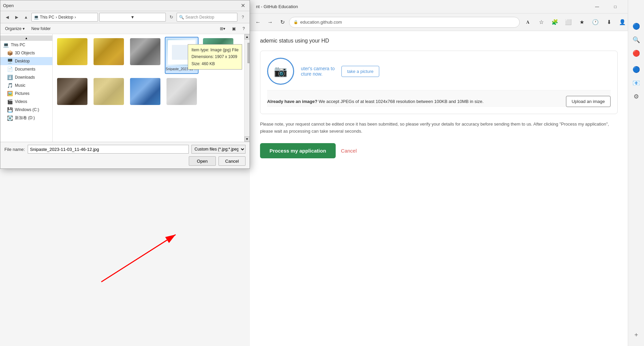 Image resolution: width=644 pixels, height=346 pixels. Describe the element at coordinates (636, 97) in the screenshot. I see `sidebar-tools-icon: ⚙` at that location.